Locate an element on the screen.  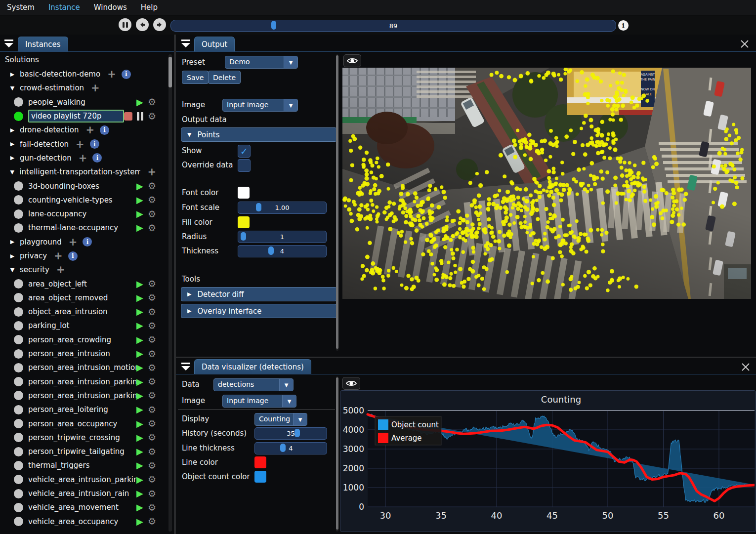
output-scrollbar-thumb is located at coordinates (337, 202).